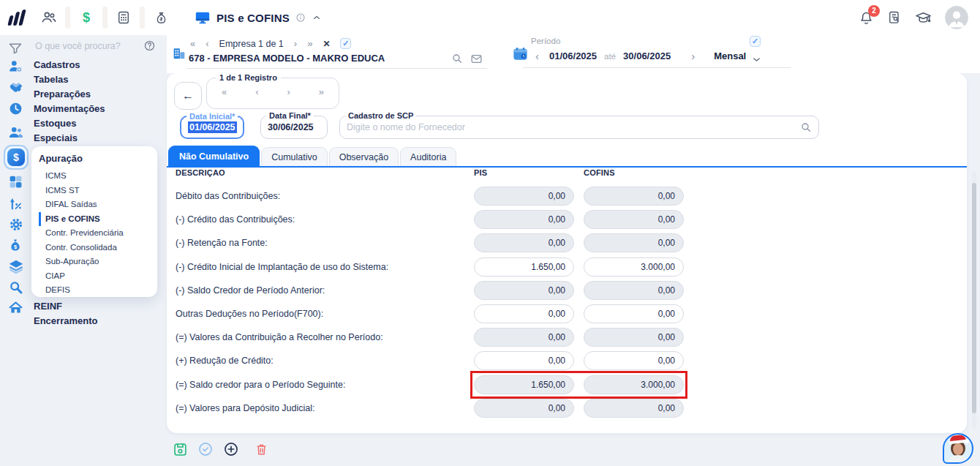  What do you see at coordinates (69, 124) in the screenshot?
I see `sidebar-item-estoques: Estoques` at bounding box center [69, 124].